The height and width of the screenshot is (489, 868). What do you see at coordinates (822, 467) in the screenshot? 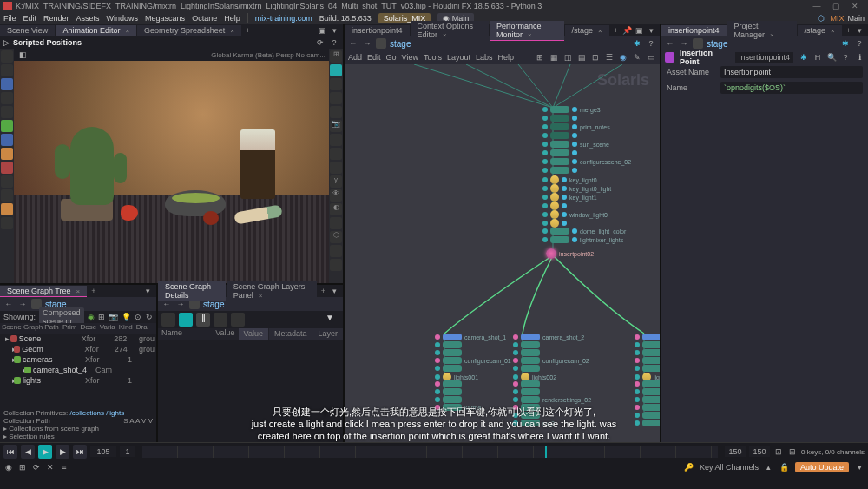
I see `auto-update-button: Auto Update` at bounding box center [822, 467].